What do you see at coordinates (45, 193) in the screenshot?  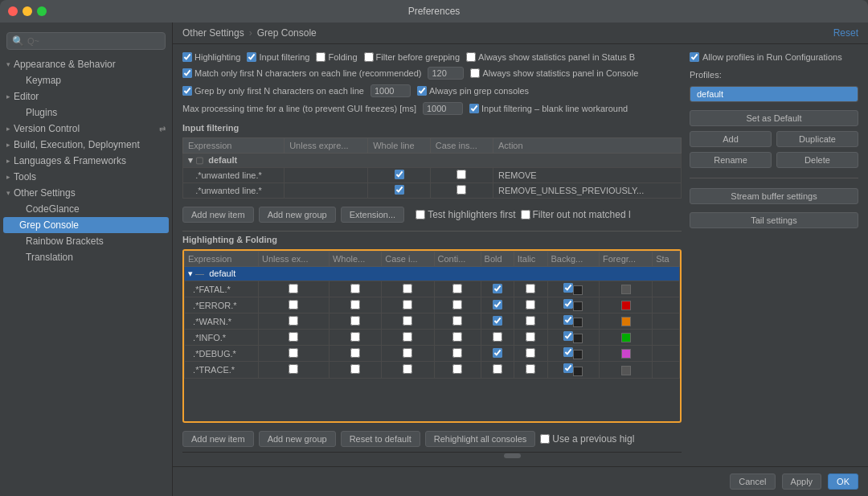 I see `sidebar-item-label: Other Settings` at bounding box center [45, 193].